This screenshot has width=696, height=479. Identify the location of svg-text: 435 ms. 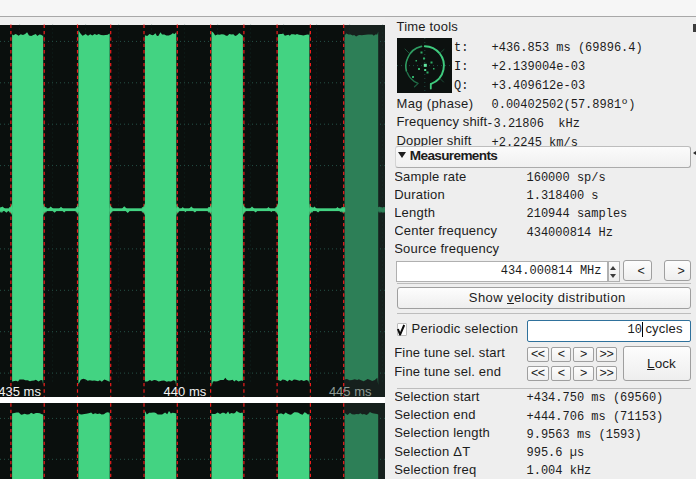
(20, 392).